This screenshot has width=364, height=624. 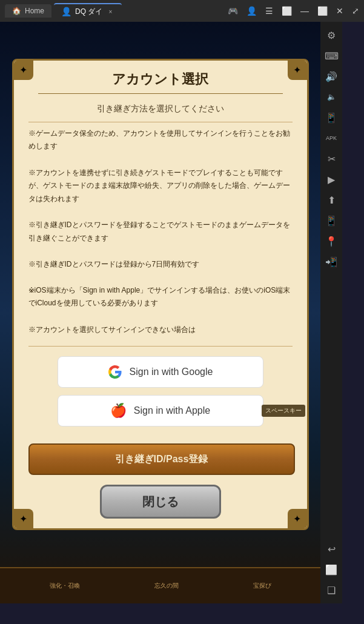 I want to click on info-text-3: ※引き継ぎIDとパスワードは登録から7日間有効です, so click(x=160, y=265).